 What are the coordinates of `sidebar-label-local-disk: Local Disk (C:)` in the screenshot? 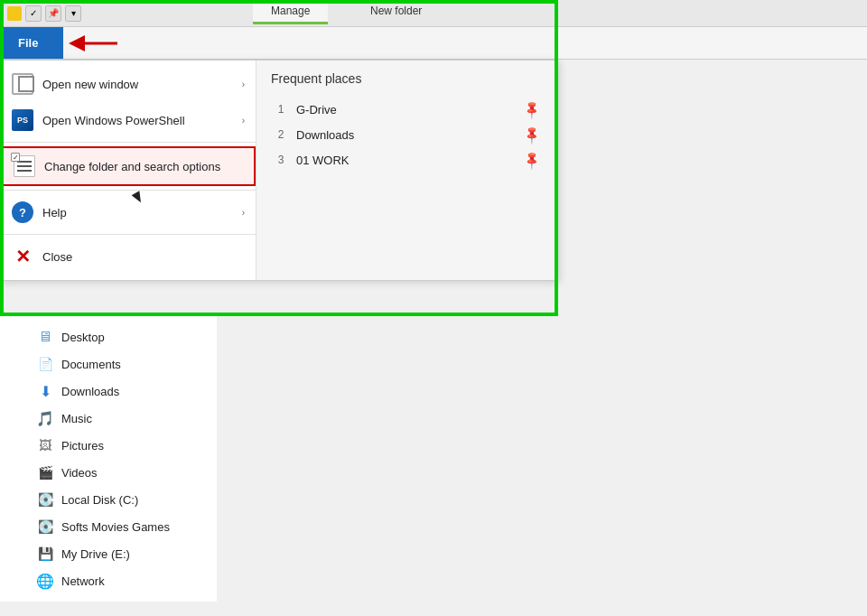 It's located at (132, 500).